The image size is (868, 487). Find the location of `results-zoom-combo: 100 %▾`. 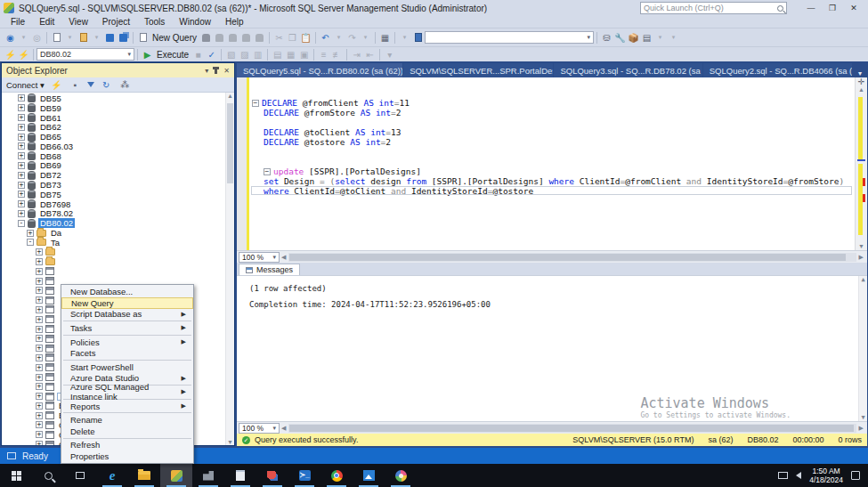

results-zoom-combo: 100 %▾ is located at coordinates (259, 428).